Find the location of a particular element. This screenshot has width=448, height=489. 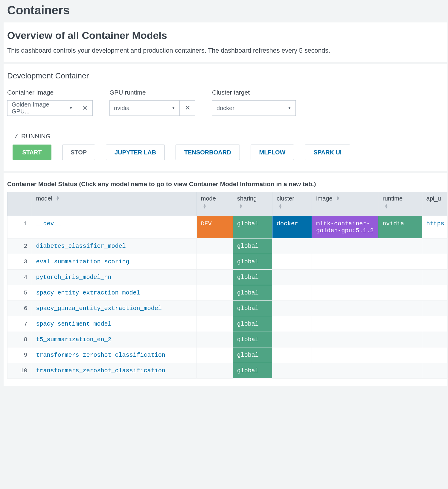

stop-button: STOP is located at coordinates (79, 152).